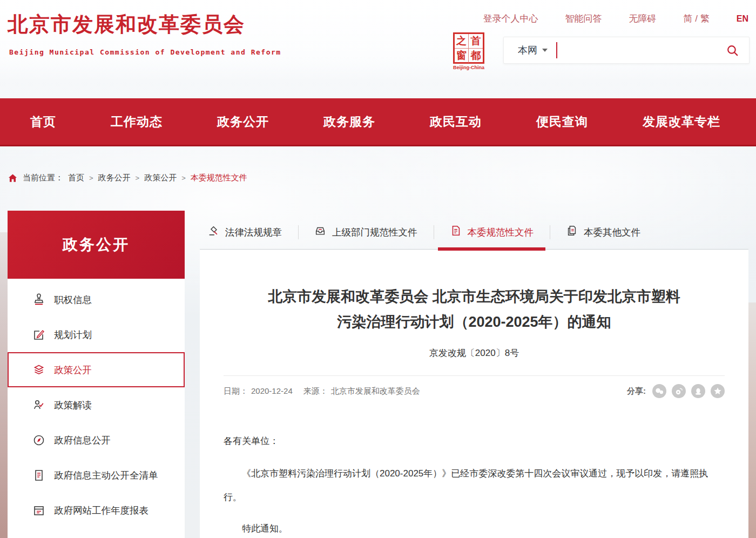 The image size is (756, 538). What do you see at coordinates (742, 19) in the screenshot?
I see `top-link-english: EN` at bounding box center [742, 19].